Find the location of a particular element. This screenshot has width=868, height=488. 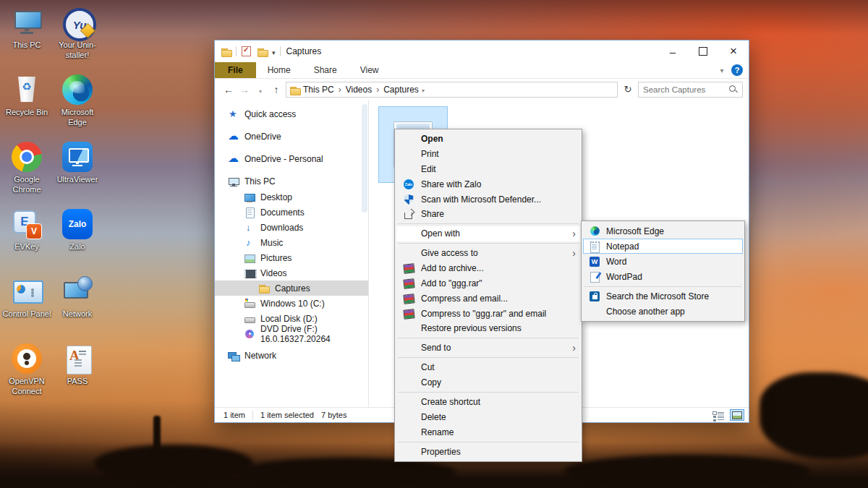

desktop-icon-pass: PASS is located at coordinates (77, 373).